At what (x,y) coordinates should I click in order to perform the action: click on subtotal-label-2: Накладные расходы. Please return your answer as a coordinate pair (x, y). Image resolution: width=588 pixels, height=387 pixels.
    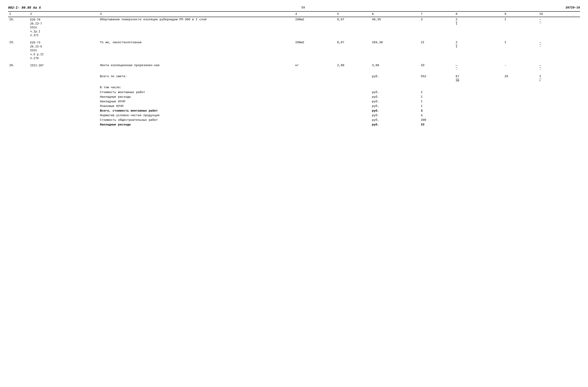
    Looking at the image, I should click on (197, 97).